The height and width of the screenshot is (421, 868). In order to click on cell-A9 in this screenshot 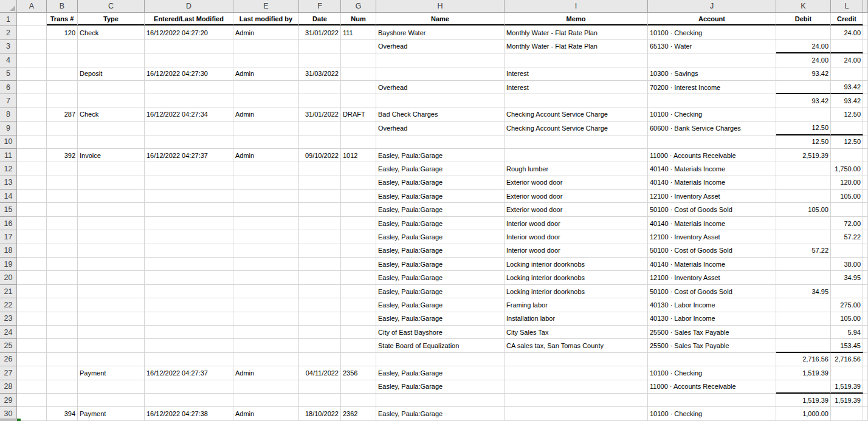, I will do `click(32, 128)`.